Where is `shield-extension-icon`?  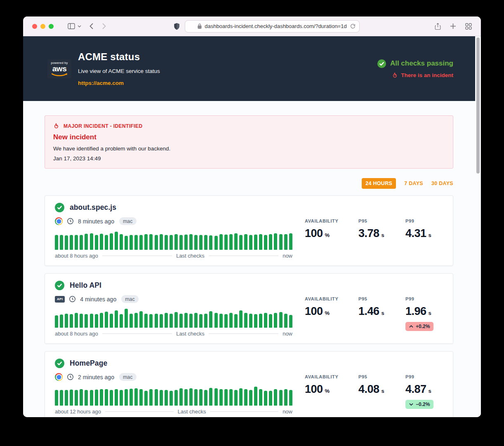 shield-extension-icon is located at coordinates (177, 26).